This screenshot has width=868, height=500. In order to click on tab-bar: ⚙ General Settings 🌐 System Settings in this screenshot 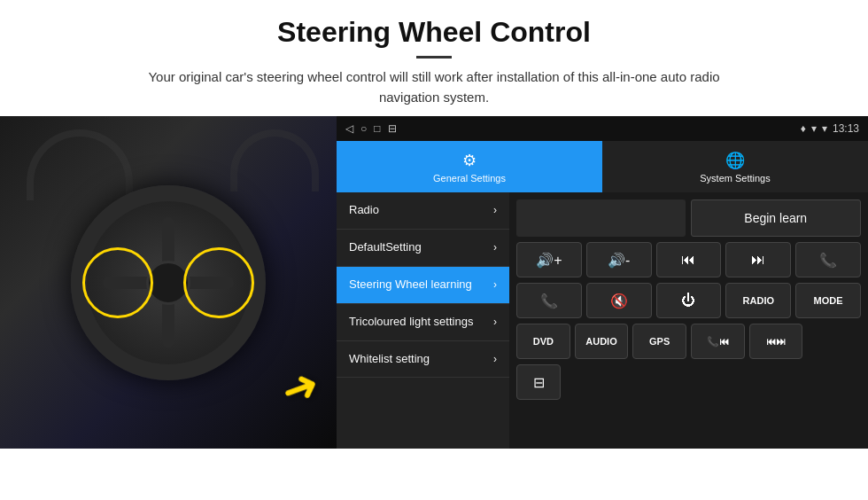, I will do `click(602, 167)`.